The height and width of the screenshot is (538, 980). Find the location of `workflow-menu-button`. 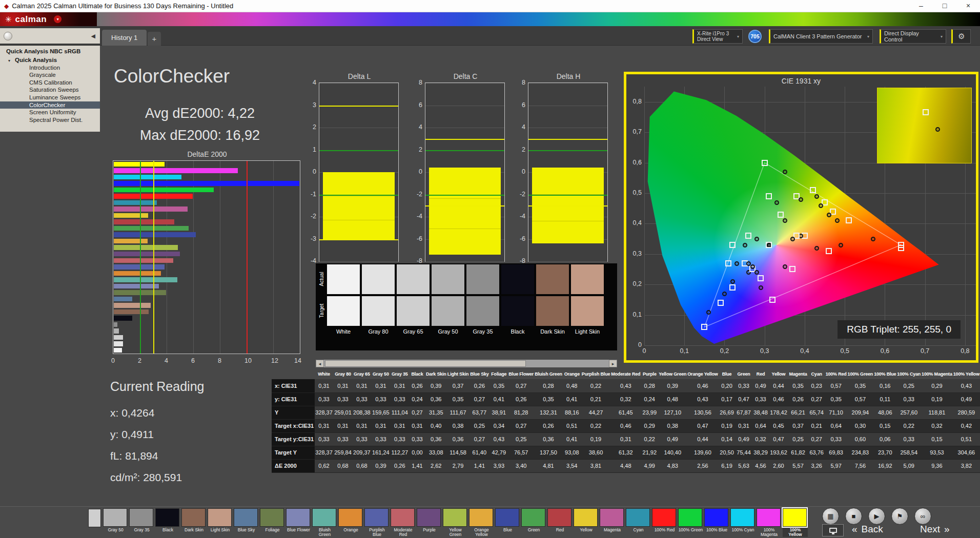

workflow-menu-button is located at coordinates (8, 36).